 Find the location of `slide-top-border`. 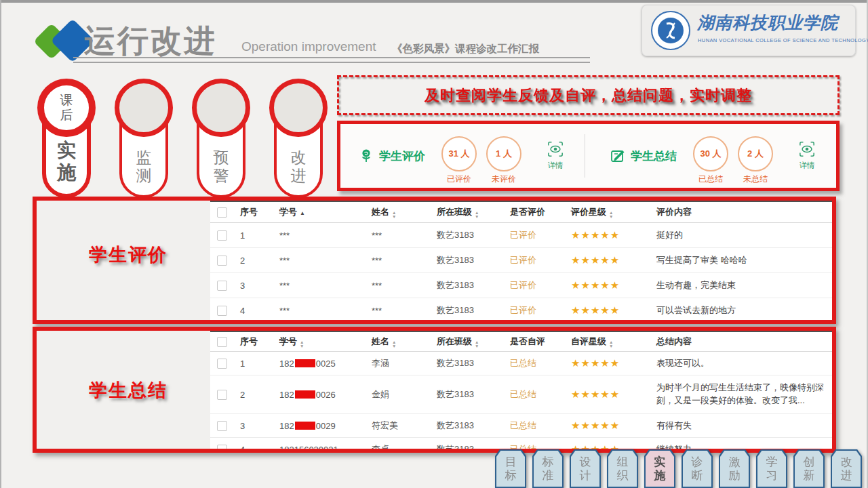

slide-top-border is located at coordinates (434, 1).